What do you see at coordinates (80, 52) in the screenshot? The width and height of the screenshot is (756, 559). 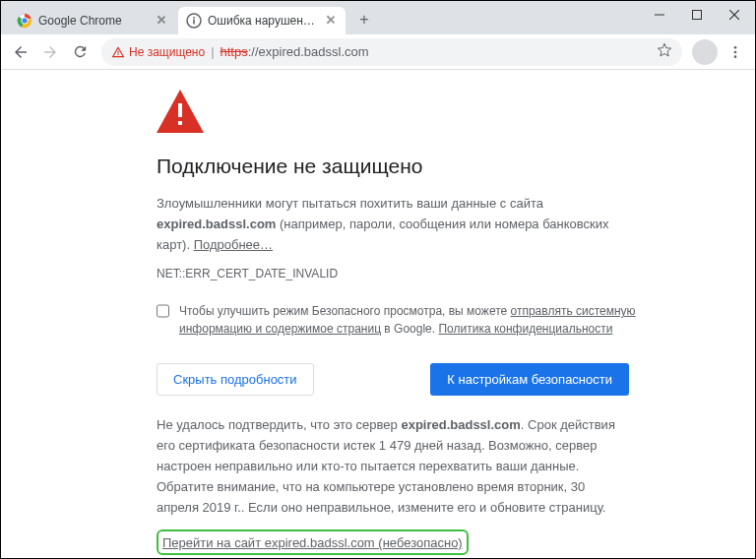 I see `reload-button` at bounding box center [80, 52].